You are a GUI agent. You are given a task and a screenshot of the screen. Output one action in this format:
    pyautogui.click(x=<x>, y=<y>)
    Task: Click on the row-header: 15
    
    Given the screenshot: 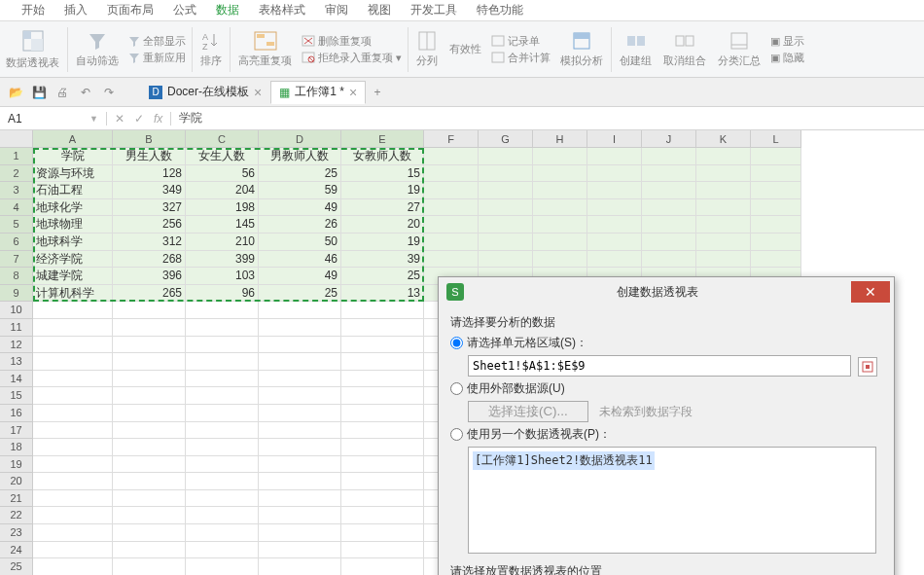 What is the action you would take?
    pyautogui.click(x=17, y=396)
    